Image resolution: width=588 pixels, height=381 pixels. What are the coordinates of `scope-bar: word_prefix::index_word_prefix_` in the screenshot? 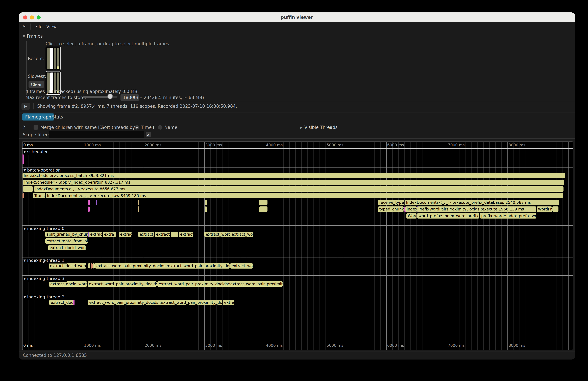 It's located at (448, 216).